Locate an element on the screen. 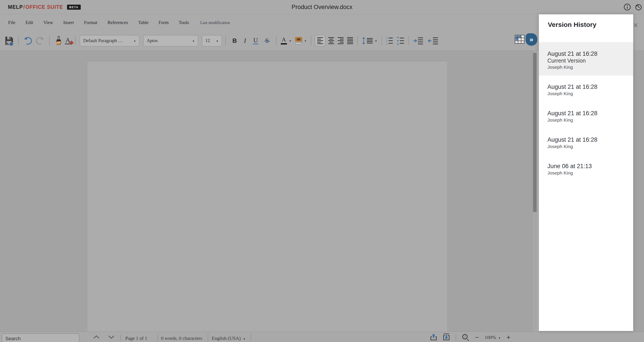 Image resolution: width=644 pixels, height=342 pixels. underline-button: U is located at coordinates (256, 41).